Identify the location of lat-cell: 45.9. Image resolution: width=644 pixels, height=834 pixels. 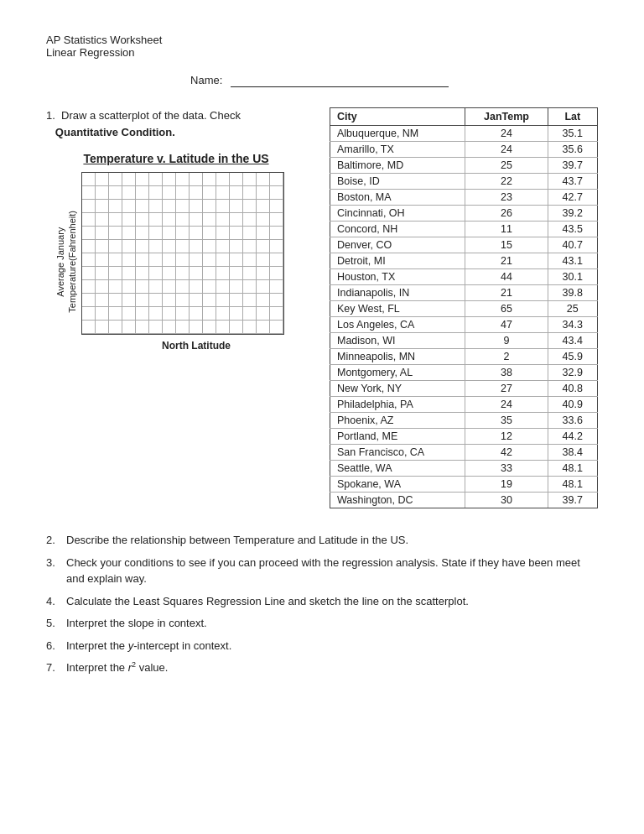
(572, 357).